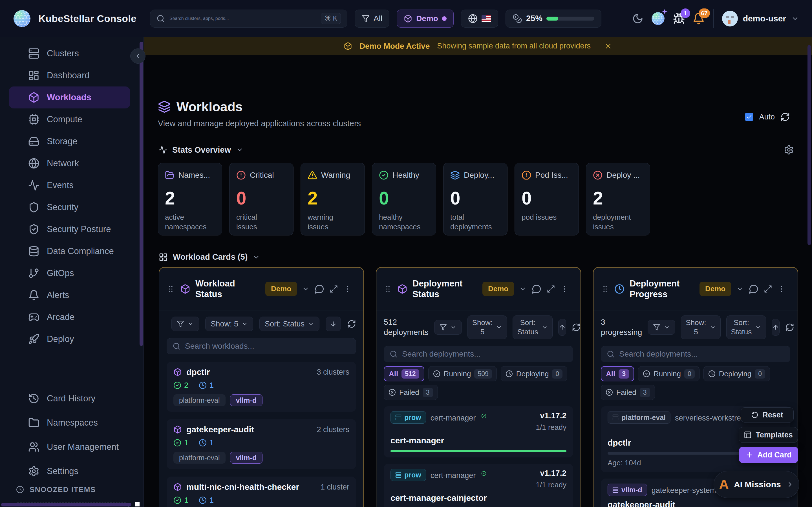  Describe the element at coordinates (333, 199) in the screenshot. I see `stat-card: Warning 2 warning issues` at that location.